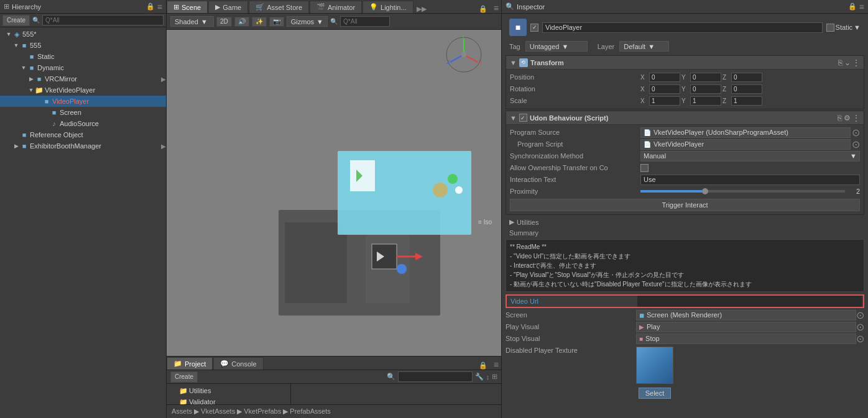 The image size is (868, 418). What do you see at coordinates (831, 27) in the screenshot?
I see `static-checkbox` at bounding box center [831, 27].